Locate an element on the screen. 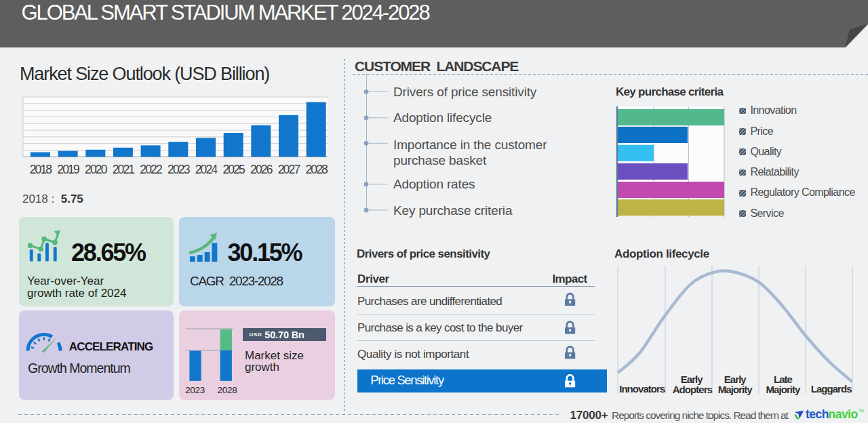 The width and height of the screenshot is (868, 423). svg-text: 2022 is located at coordinates (151, 169).